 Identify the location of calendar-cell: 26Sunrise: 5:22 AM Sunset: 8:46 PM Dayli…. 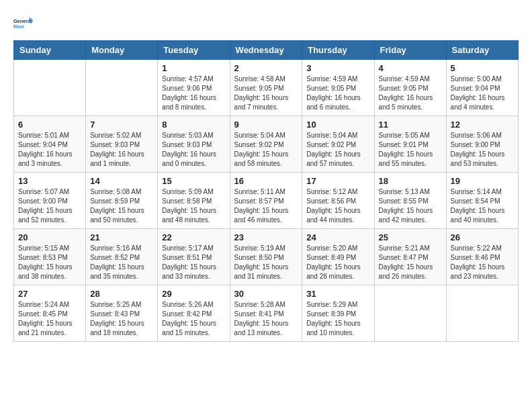
(482, 257).